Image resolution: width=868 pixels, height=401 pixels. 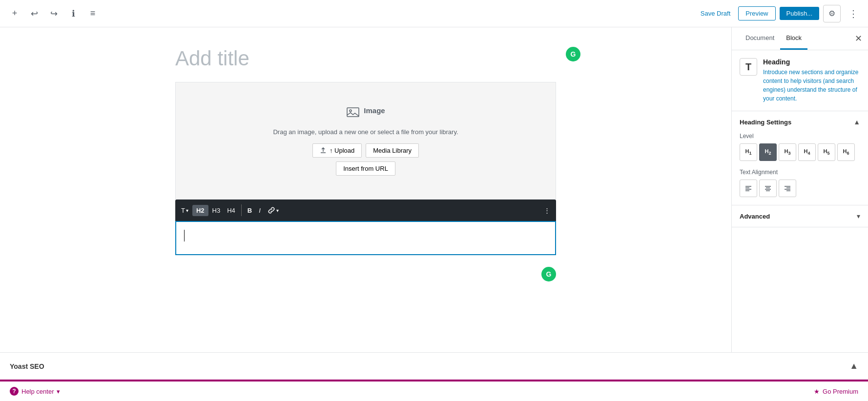 I want to click on grammarly-badge-top: G, so click(x=573, y=54).